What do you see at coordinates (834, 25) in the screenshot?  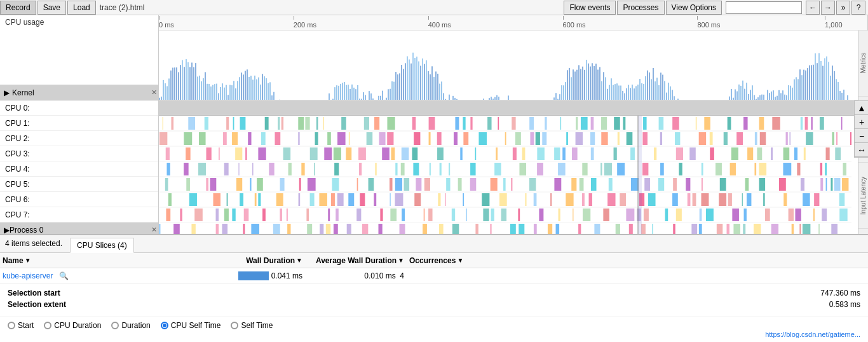 I see `tick-1000: 1,000` at bounding box center [834, 25].